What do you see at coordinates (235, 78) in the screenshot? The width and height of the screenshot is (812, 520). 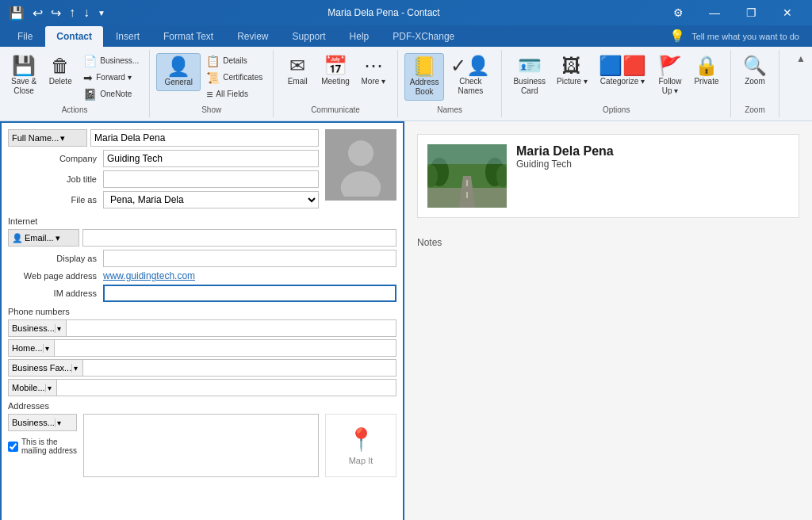 I see `certificates-button: 📜 Certificates` at bounding box center [235, 78].